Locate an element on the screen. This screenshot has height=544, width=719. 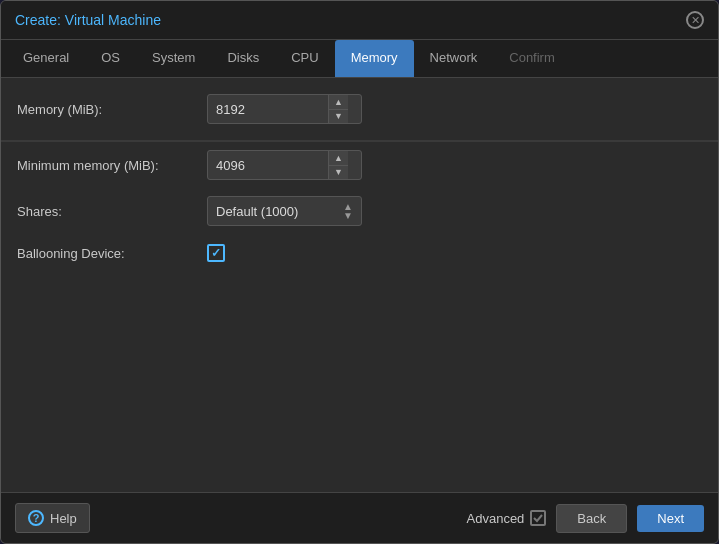
help-label: Help is located at coordinates (64, 518).